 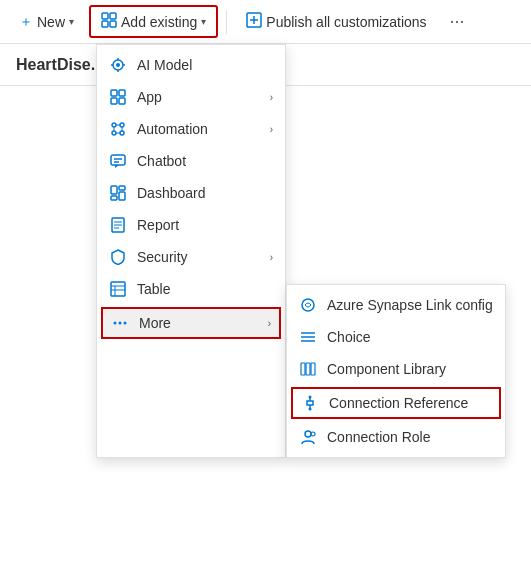 I want to click on app-label: App, so click(x=198, y=97).